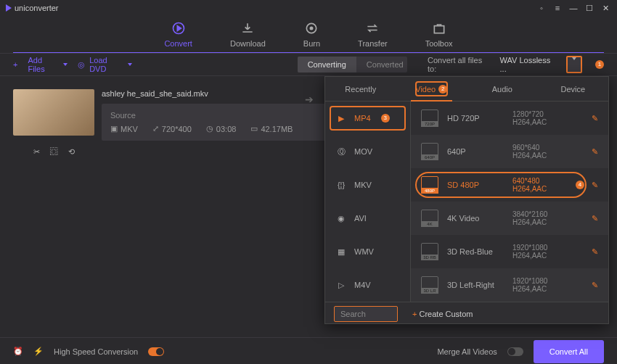 The width and height of the screenshot is (617, 364). I want to click on transfer-icon, so click(372, 29).